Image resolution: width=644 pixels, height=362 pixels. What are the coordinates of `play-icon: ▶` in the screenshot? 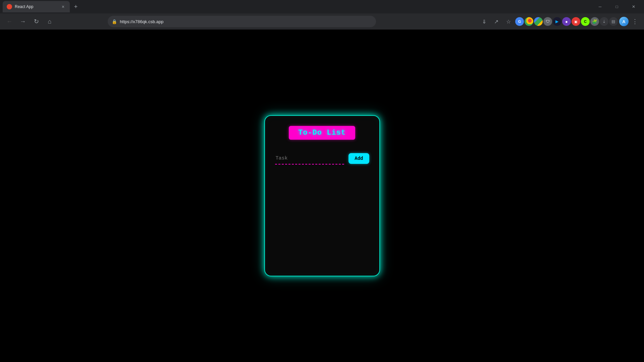 It's located at (557, 21).